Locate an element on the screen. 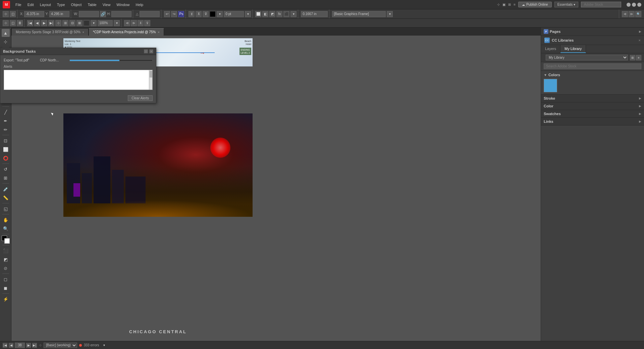 The image size is (644, 349). fill-swatch is located at coordinates (213, 14).